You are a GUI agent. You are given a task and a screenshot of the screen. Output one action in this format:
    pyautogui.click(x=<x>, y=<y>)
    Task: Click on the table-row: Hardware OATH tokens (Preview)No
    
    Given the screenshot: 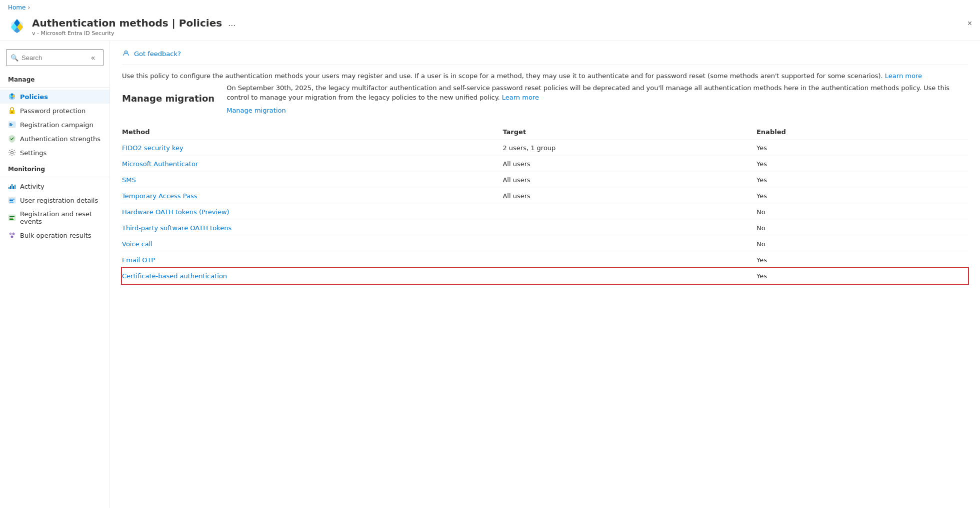 What is the action you would take?
    pyautogui.click(x=545, y=212)
    